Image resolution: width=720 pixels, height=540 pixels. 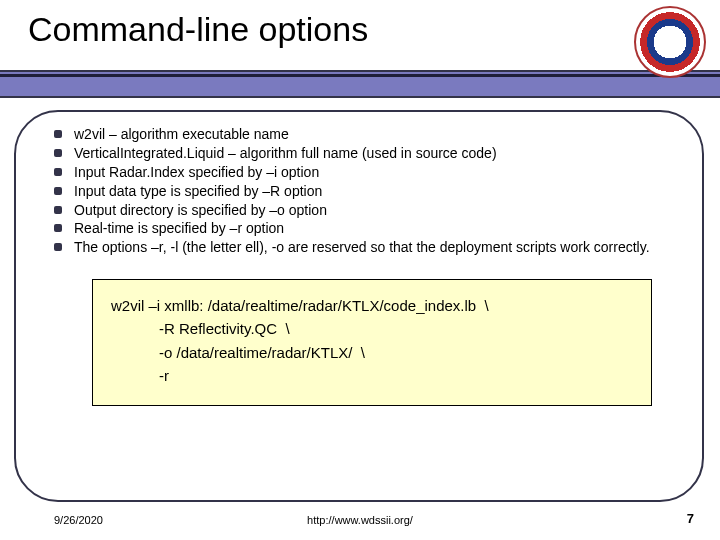 What do you see at coordinates (324, 30) in the screenshot?
I see `slide-title: Command-line options` at bounding box center [324, 30].